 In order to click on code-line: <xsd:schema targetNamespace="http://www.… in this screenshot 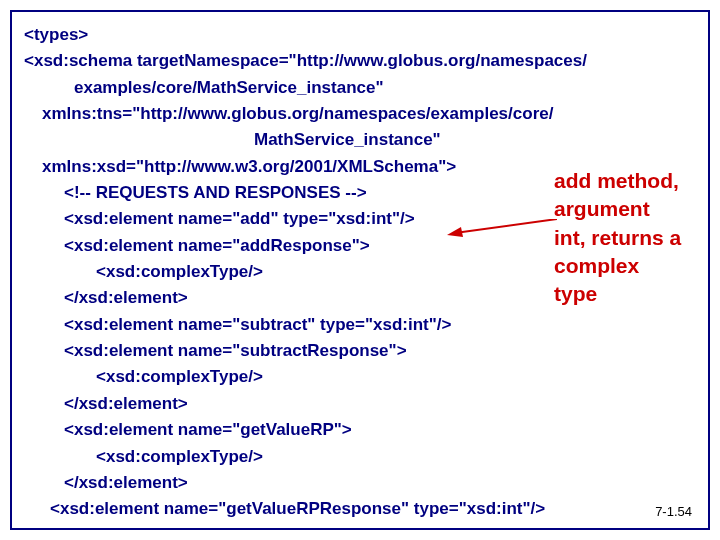, I will do `click(360, 61)`.